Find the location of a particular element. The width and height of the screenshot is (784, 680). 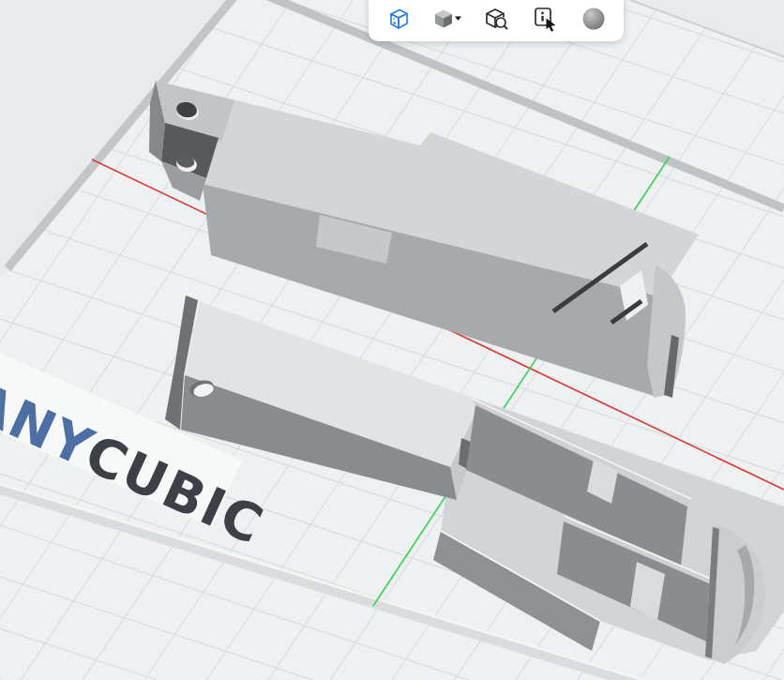

dropdown-caret-icon is located at coordinates (458, 19).